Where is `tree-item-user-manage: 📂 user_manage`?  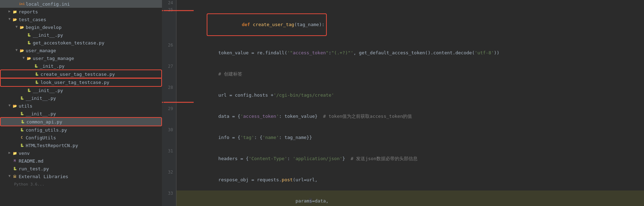
tree-item-user-manage: 📂 user_manage is located at coordinates (81, 50).